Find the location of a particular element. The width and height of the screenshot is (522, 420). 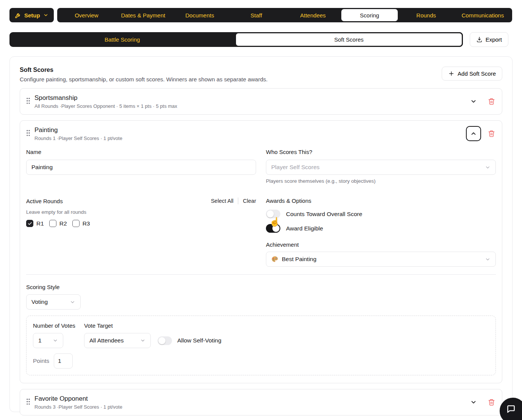

collapse-card-button is located at coordinates (474, 134).